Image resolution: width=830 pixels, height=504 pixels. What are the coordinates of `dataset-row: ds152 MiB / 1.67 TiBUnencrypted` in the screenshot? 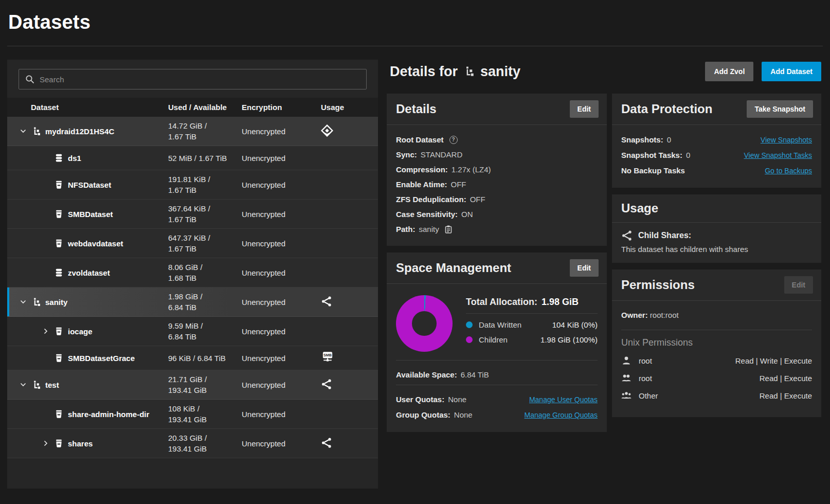 It's located at (192, 158).